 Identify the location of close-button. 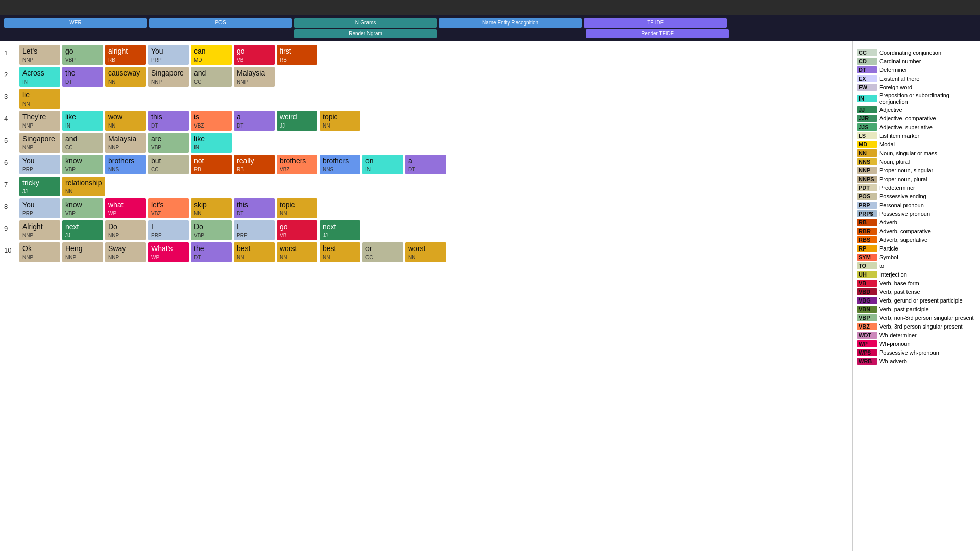
(971, 8).